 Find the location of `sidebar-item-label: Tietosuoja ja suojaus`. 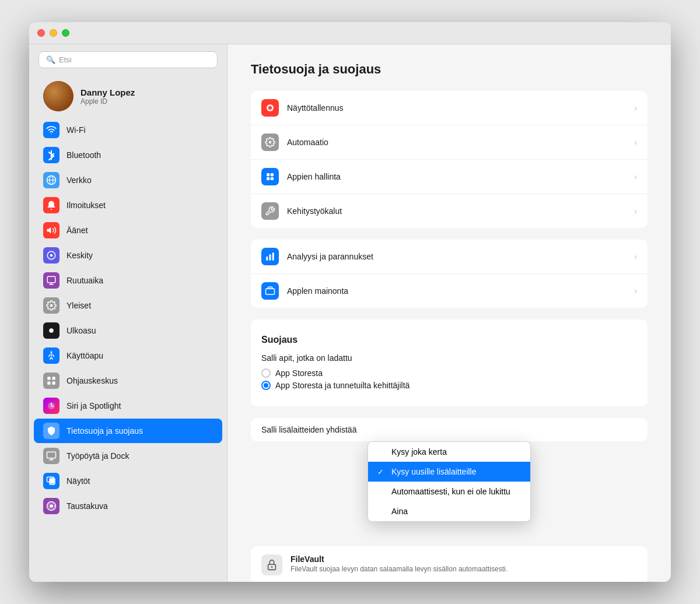

sidebar-item-label: Tietosuoja ja suojaus is located at coordinates (105, 431).